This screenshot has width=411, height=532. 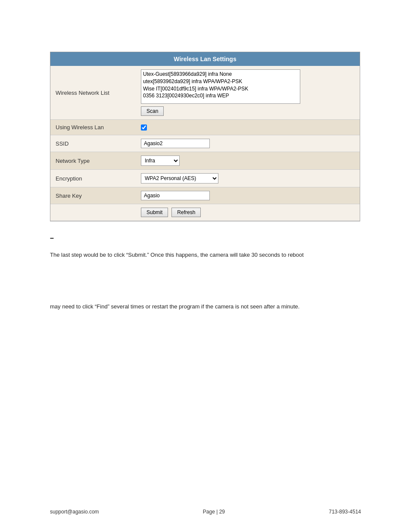 What do you see at coordinates (205, 93) in the screenshot?
I see `row-network-list: Wireless Network List Utex-Guest[5893966…` at bounding box center [205, 93].